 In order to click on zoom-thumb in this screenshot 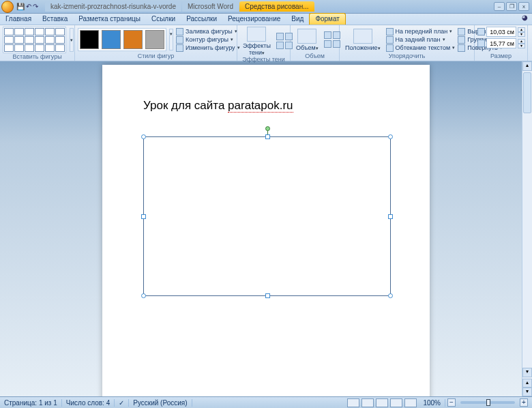, I will do `click(488, 403)`.